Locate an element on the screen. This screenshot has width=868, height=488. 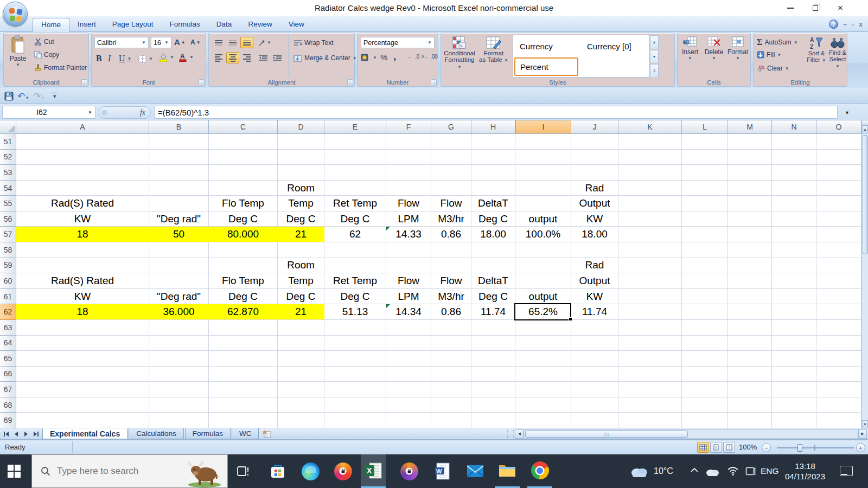
cell-B53 is located at coordinates (179, 172).